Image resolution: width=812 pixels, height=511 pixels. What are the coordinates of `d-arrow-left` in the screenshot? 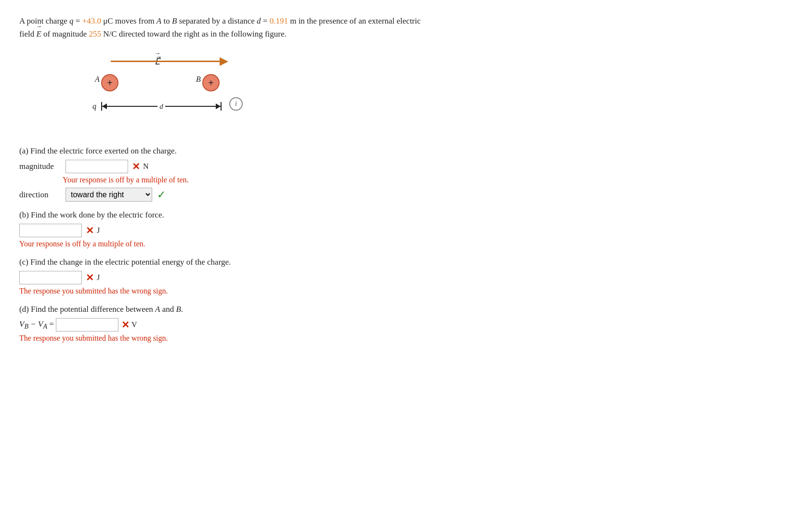 It's located at (105, 106).